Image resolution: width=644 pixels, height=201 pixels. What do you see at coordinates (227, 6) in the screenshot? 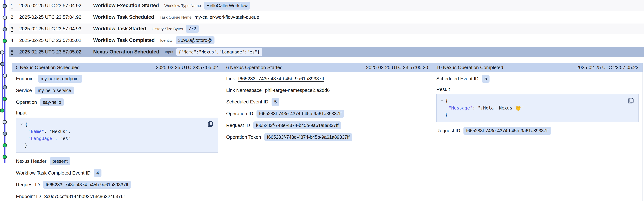
I see `event-attribute-value-badge: HelloCallerWorkflow` at bounding box center [227, 6].